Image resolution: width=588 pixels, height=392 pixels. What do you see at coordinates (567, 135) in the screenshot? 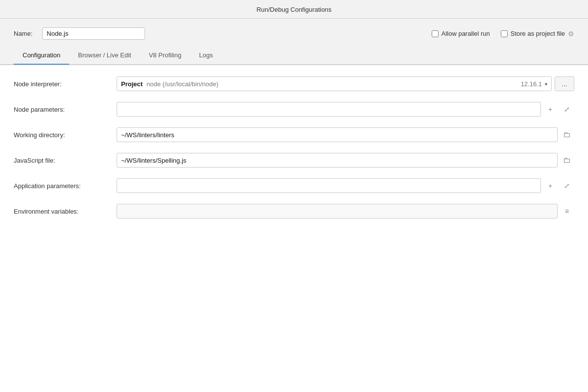
I see `working-directory-folder-button: 🗀` at bounding box center [567, 135].